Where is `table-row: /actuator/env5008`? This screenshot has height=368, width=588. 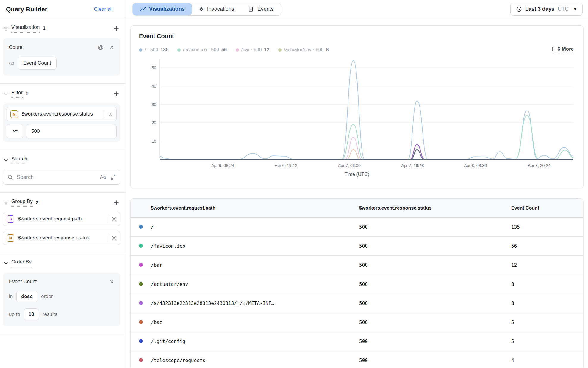 table-row: /actuator/env5008 is located at coordinates (357, 284).